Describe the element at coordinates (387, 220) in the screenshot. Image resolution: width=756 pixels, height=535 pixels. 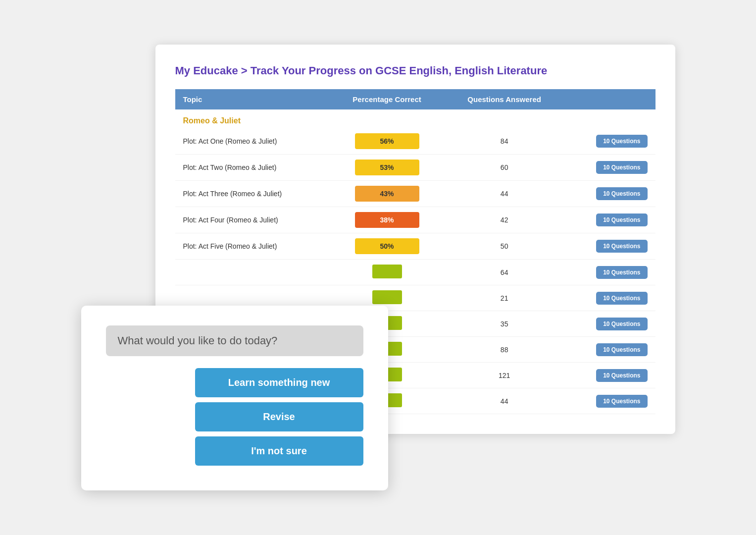
I see `bar-cell: 38%` at that location.